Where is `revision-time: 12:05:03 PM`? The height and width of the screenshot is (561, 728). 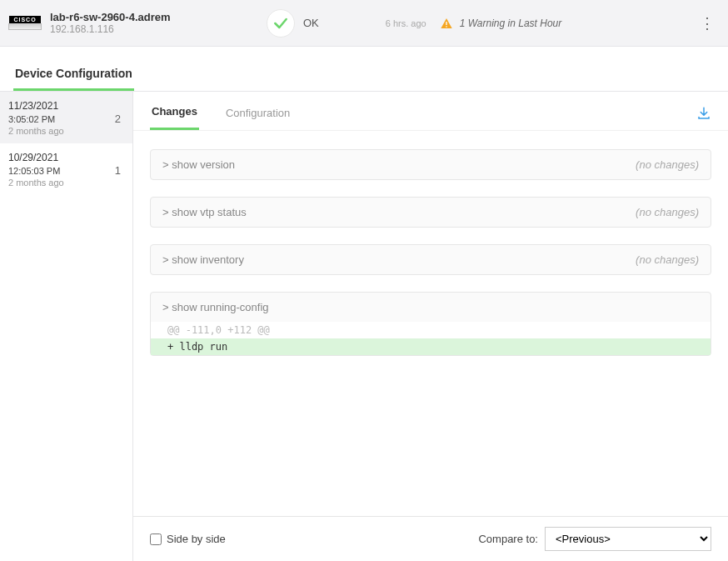
revision-time: 12:05:03 PM is located at coordinates (37, 171).